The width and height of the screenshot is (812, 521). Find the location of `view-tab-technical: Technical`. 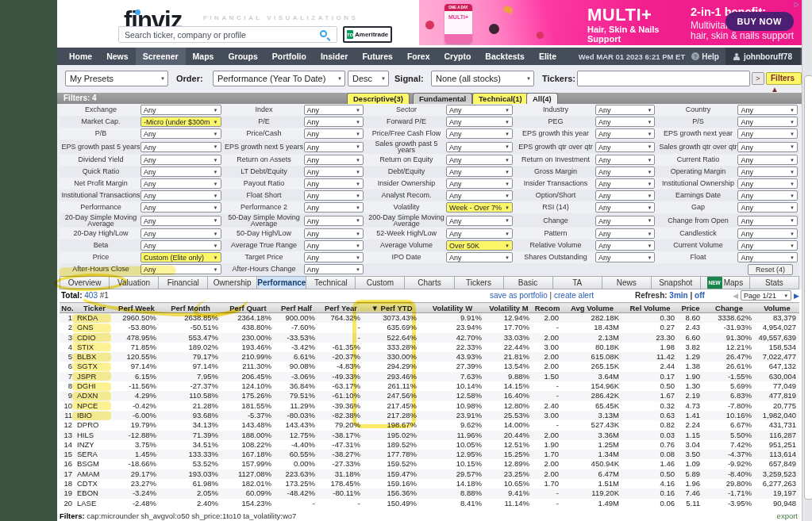

view-tab-technical: Technical is located at coordinates (330, 282).